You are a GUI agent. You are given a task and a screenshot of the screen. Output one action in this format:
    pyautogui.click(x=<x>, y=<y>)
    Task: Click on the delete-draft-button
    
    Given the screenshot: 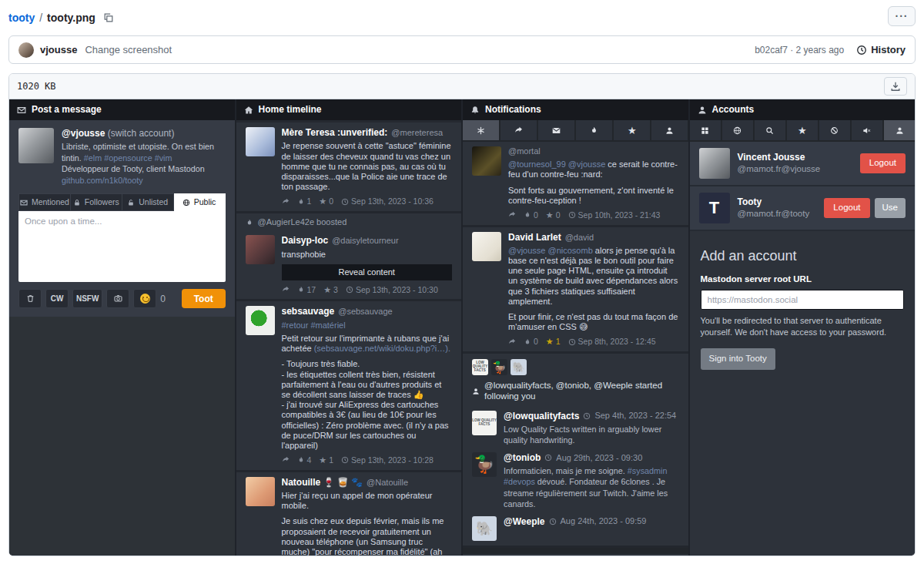 What is the action you would take?
    pyautogui.click(x=30, y=299)
    